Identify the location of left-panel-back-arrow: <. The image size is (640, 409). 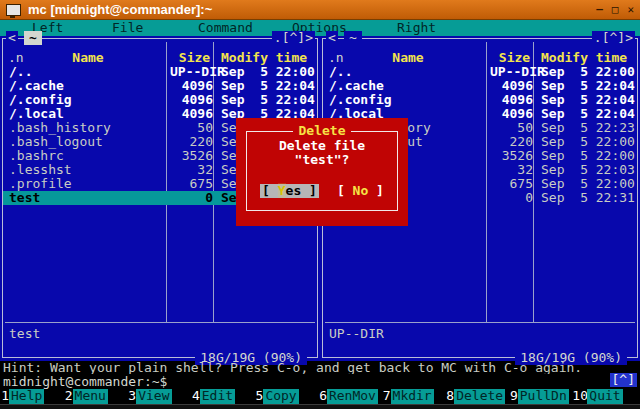
(12, 38).